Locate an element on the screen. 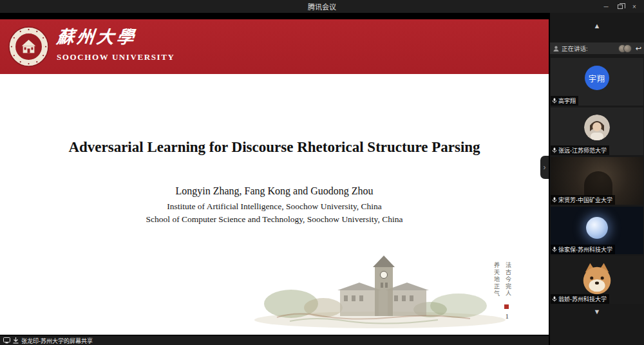 This screenshot has width=644, height=345. participant-tile: 宋贤芳-中国矿业大学 is located at coordinates (597, 181).